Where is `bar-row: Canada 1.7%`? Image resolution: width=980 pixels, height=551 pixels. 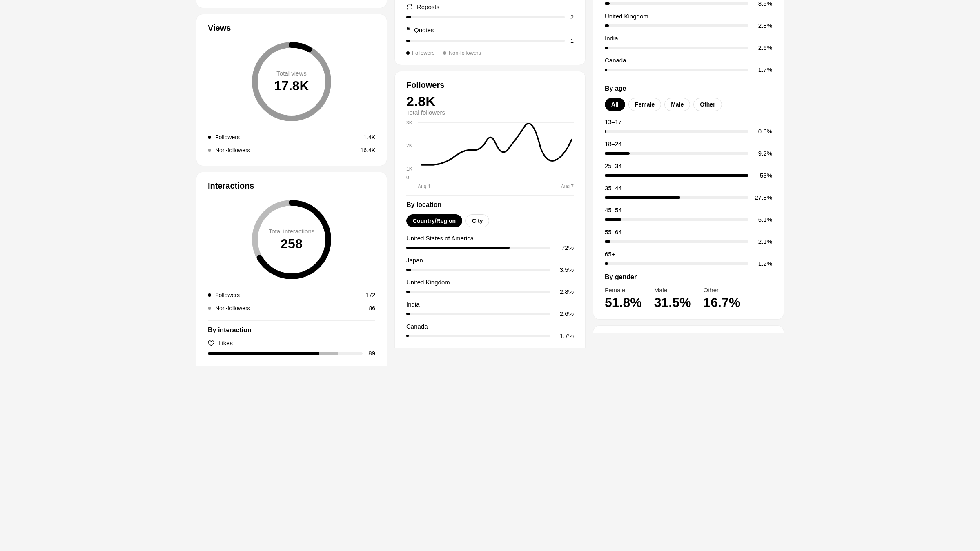
bar-row: Canada 1.7% is located at coordinates (688, 65).